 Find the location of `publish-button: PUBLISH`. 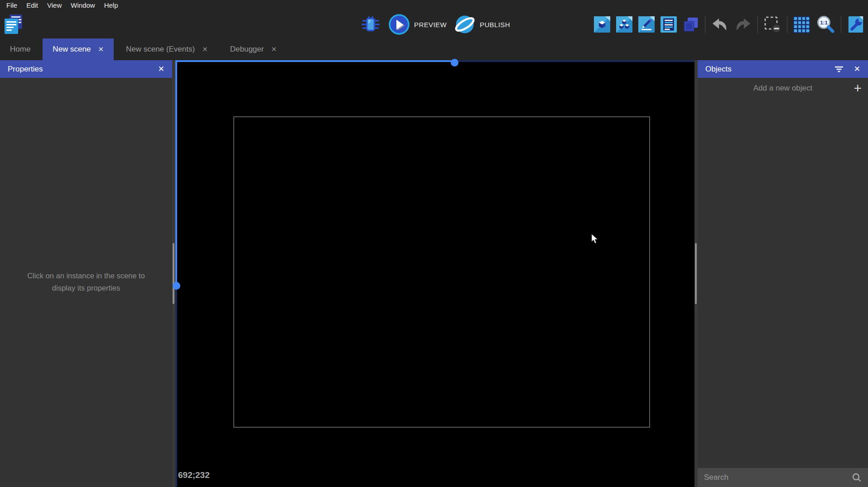

publish-button: PUBLISH is located at coordinates (482, 24).